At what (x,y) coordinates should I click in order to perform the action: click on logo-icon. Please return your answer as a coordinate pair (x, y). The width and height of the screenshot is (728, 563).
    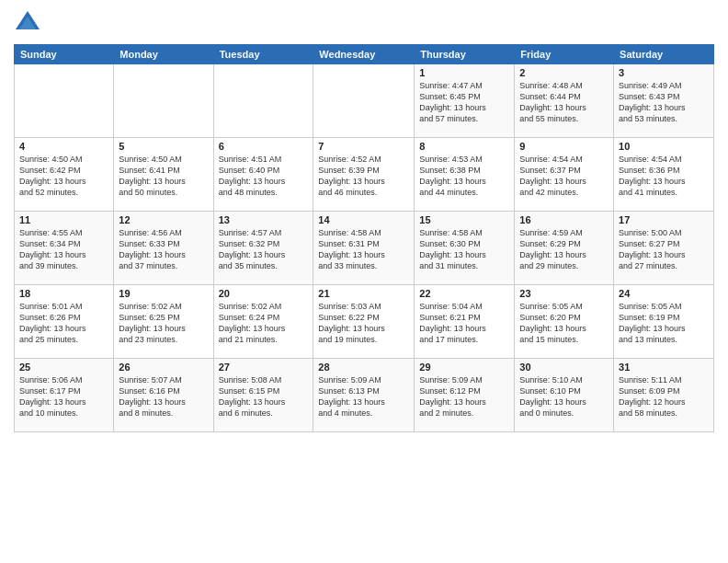
    Looking at the image, I should click on (28, 23).